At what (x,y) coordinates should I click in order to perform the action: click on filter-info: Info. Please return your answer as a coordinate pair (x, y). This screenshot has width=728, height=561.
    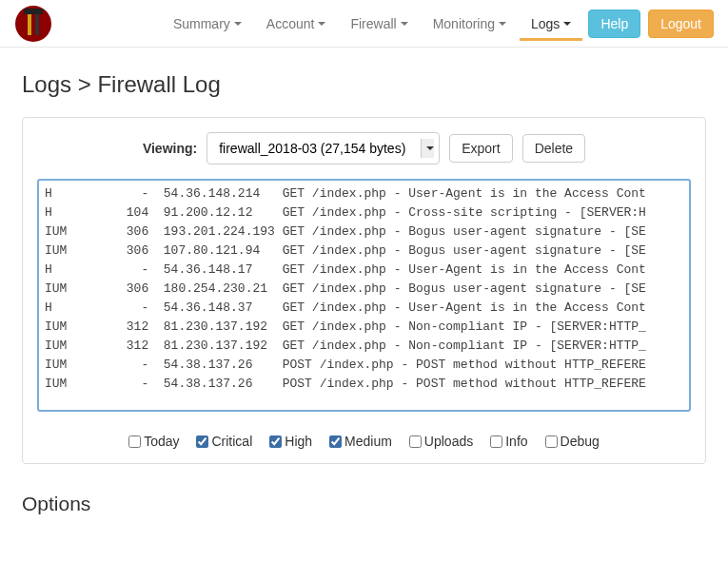
    Looking at the image, I should click on (508, 441).